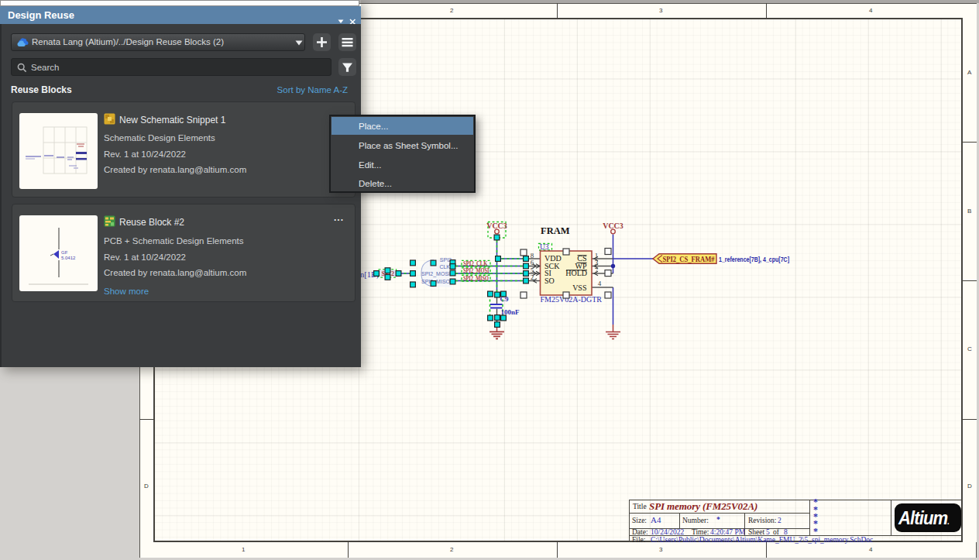  What do you see at coordinates (596, 256) in the screenshot?
I see `svg-text: 1` at bounding box center [596, 256].